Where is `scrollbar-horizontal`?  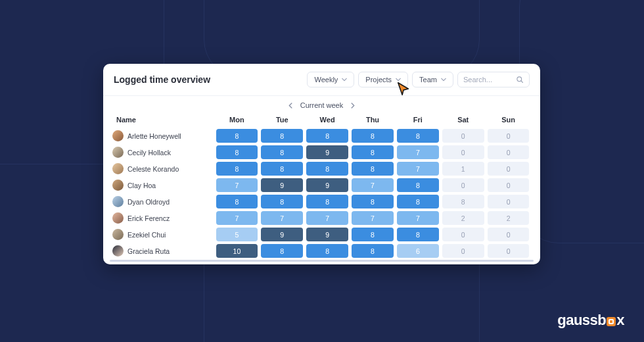 scrollbar-horizontal is located at coordinates (322, 260).